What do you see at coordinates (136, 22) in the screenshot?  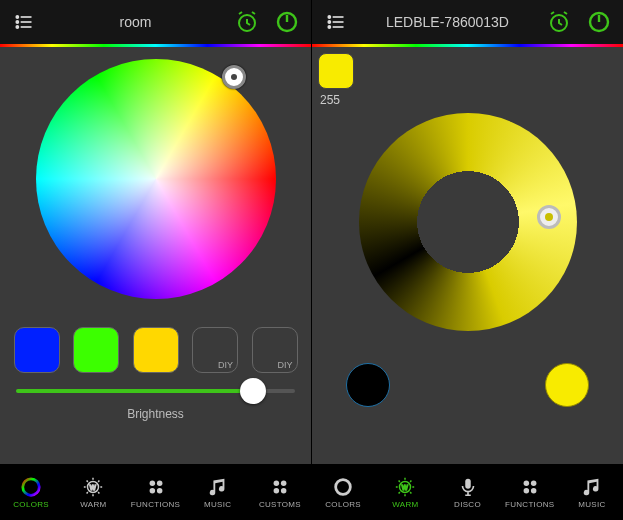 I see `page-title: room` at bounding box center [136, 22].